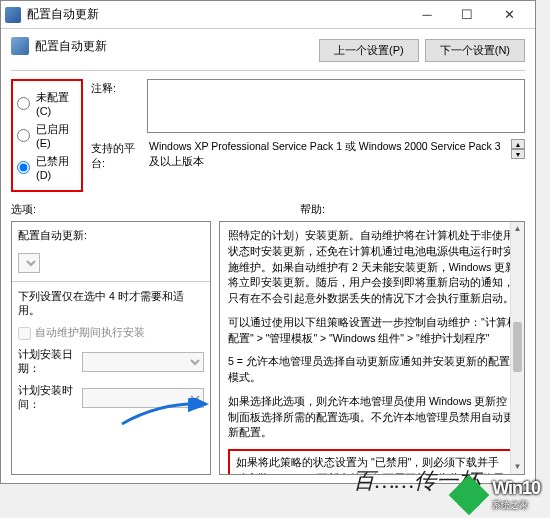  Describe the element at coordinates (373, 418) in the screenshot. I see `help-p4: 如果选择此选项，则允许本地管理员使用 Windows 更新控制面板选择所需的配置…` at that location.